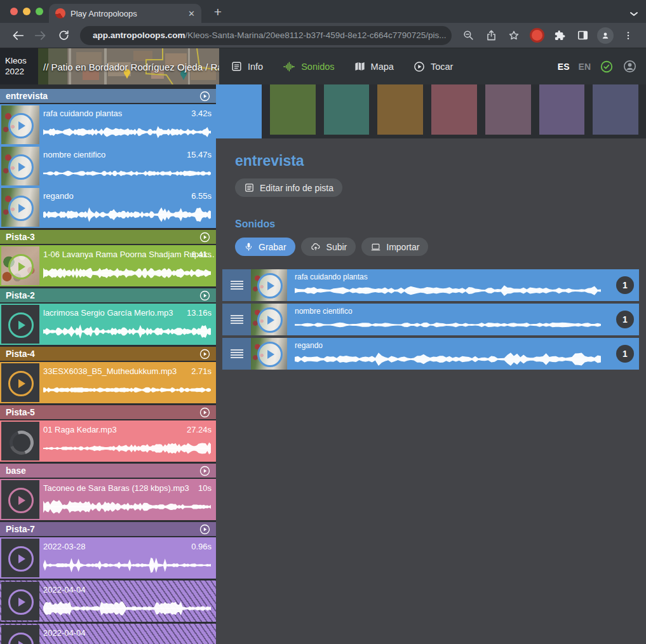 The image size is (646, 644). What do you see at coordinates (108, 166) in the screenshot?
I see `sound-item: nombre cientifico 15.47s` at bounding box center [108, 166].